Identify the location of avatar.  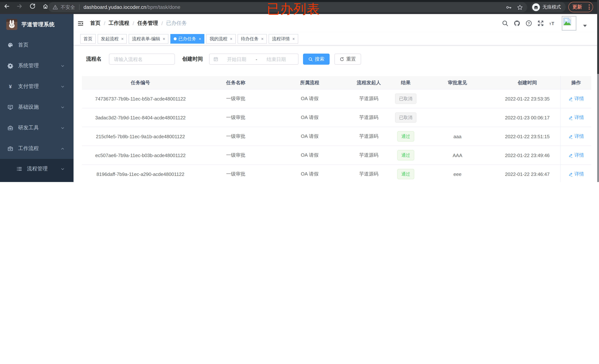
(569, 23).